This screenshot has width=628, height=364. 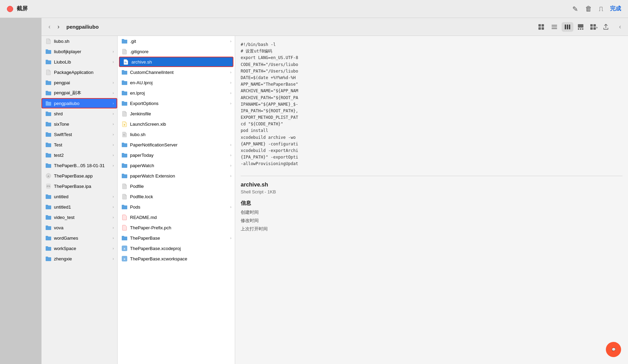 What do you see at coordinates (80, 145) in the screenshot?
I see `sidebar-item: Test›` at bounding box center [80, 145].